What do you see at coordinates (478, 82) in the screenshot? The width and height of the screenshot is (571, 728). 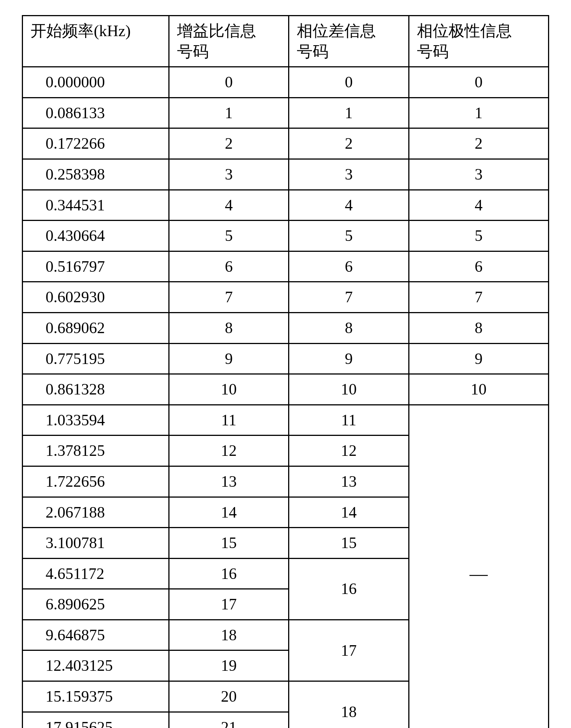 I see `cell-polarity: 0` at bounding box center [478, 82].